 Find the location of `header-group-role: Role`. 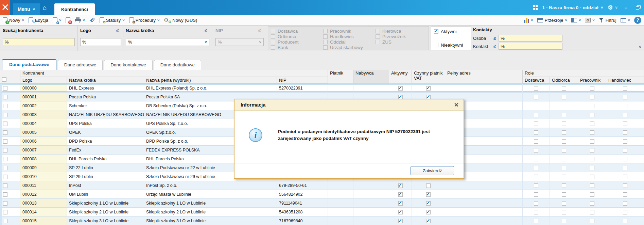

header-group-role: Role is located at coordinates (583, 74).